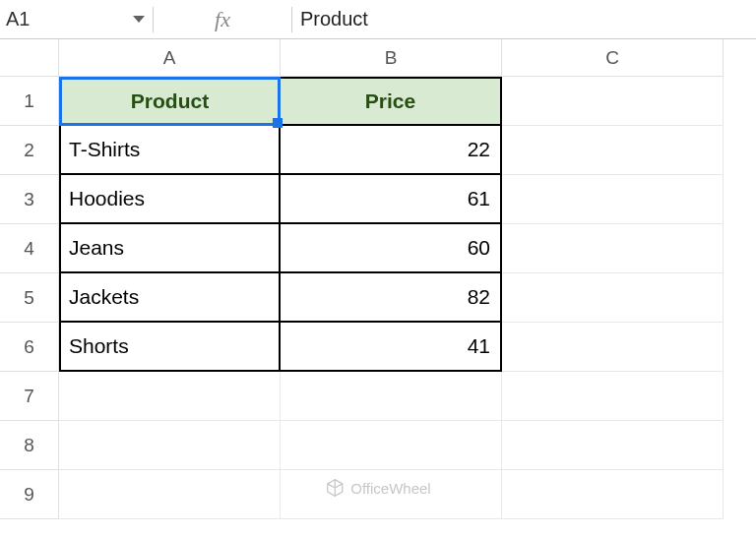 This screenshot has height=537, width=756. What do you see at coordinates (30, 249) in the screenshot?
I see `row-header-4: 4` at bounding box center [30, 249].